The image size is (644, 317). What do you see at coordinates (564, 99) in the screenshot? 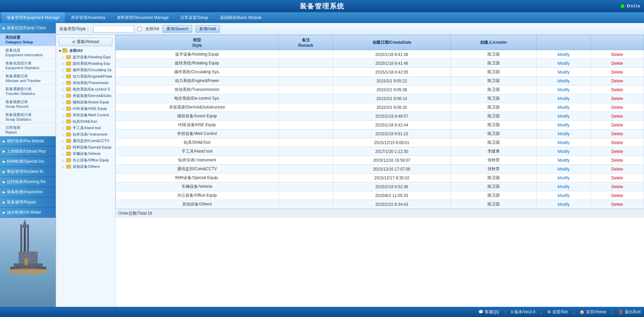
I see `cell-modify-5: Modify` at bounding box center [564, 99].